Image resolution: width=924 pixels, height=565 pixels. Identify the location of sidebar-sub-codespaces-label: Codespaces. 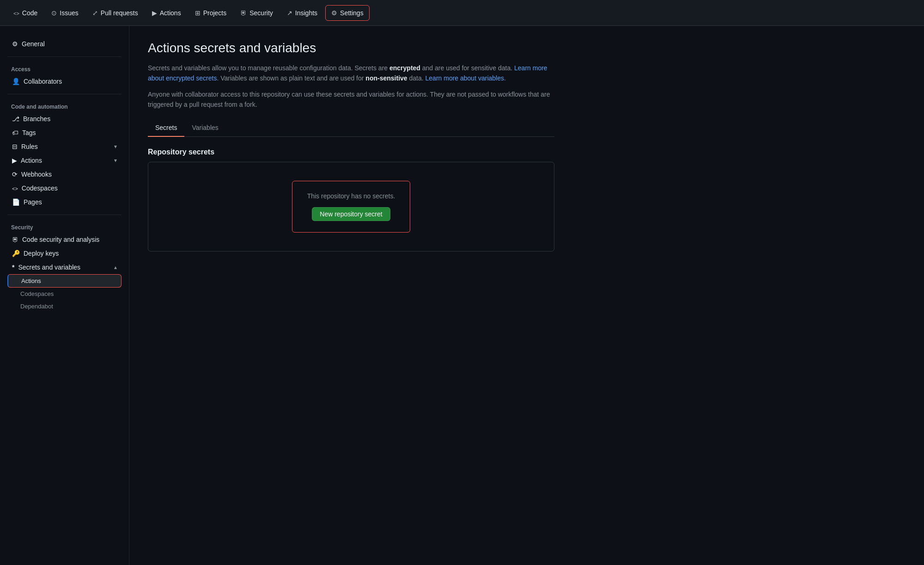
(37, 294).